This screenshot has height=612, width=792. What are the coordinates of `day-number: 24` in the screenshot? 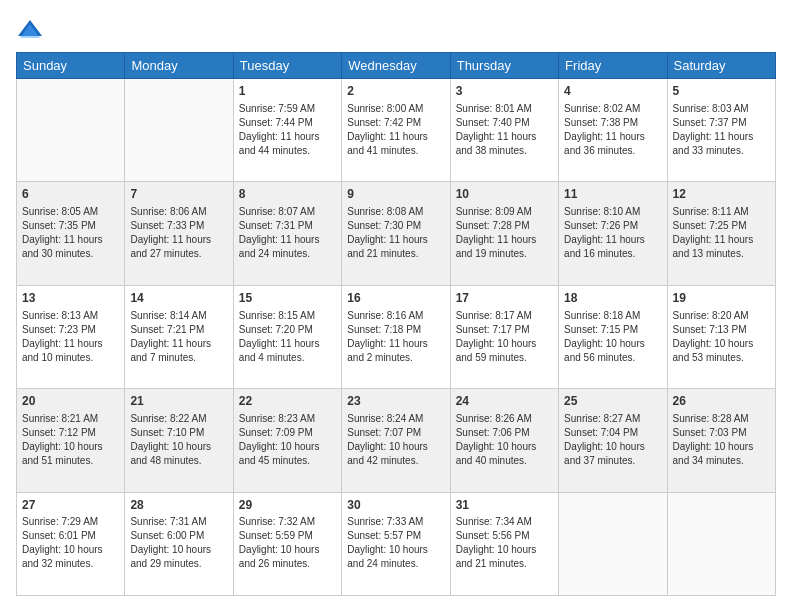 It's located at (504, 402).